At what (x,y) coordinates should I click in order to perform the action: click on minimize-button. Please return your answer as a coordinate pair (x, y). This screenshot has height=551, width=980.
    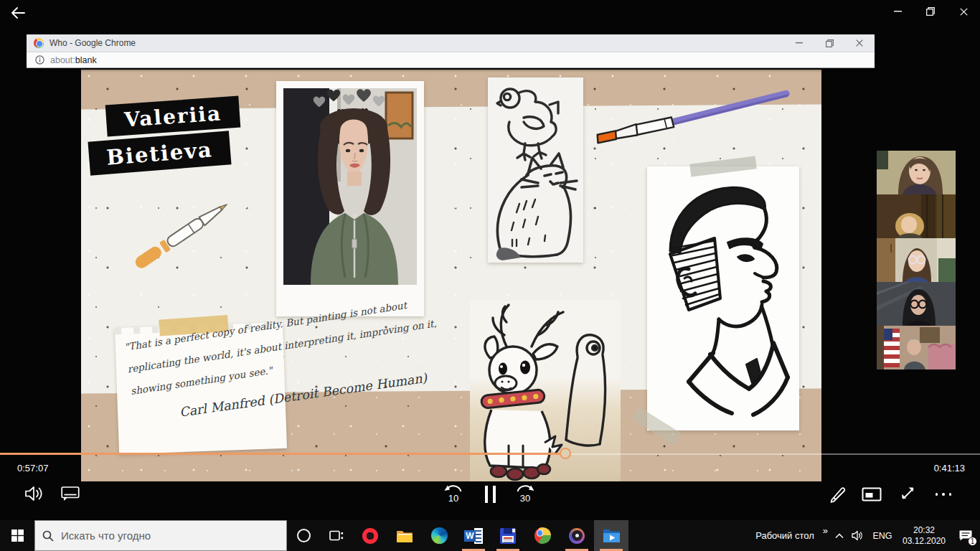
    Looking at the image, I should click on (897, 11).